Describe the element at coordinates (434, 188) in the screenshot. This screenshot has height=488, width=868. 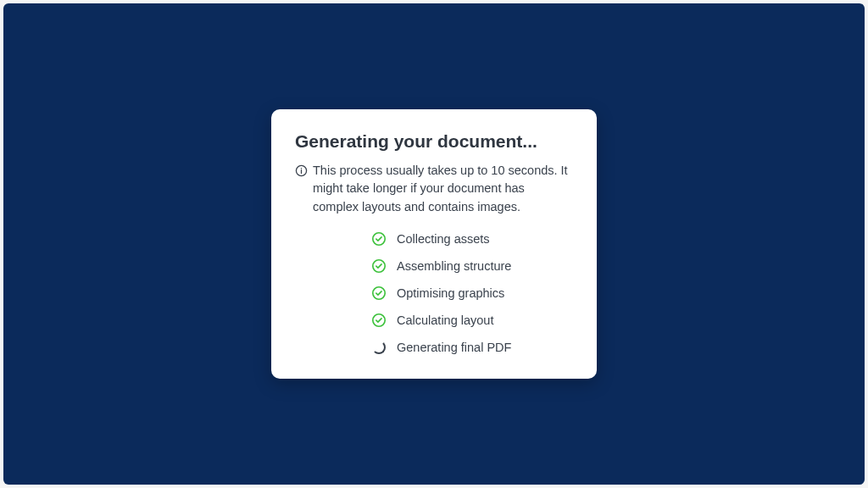
I see `info-message: This process usually takes up to 10 seco…` at that location.